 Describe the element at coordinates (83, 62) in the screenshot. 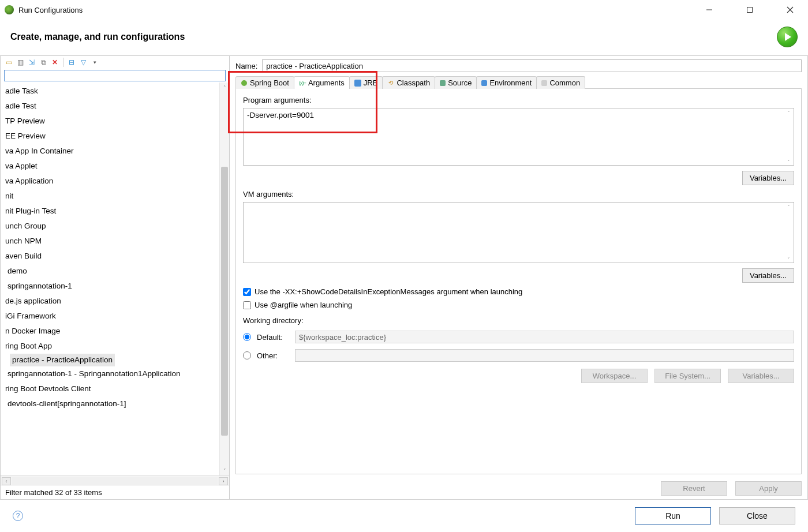

I see `filter-icon: ▽` at that location.